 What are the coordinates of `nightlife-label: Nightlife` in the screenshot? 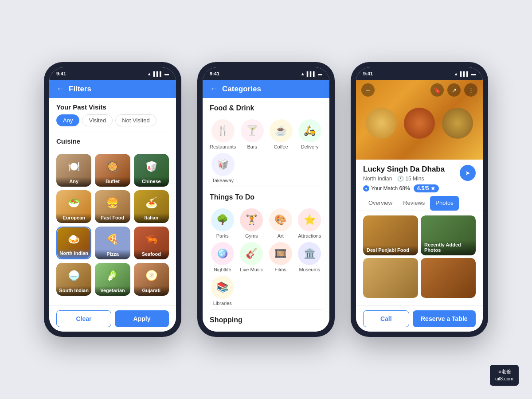 It's located at (223, 270).